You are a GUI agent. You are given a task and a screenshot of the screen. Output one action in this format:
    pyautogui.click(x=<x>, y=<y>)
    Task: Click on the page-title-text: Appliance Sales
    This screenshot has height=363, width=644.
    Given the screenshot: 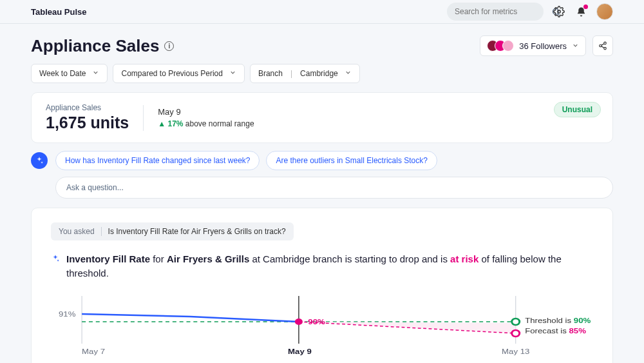 What is the action you would take?
    pyautogui.click(x=95, y=46)
    